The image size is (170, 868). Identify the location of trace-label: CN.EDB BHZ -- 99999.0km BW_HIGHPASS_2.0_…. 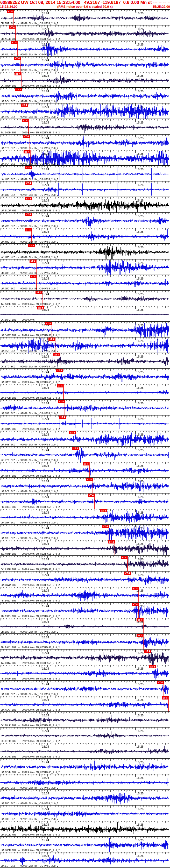
(30, 632).